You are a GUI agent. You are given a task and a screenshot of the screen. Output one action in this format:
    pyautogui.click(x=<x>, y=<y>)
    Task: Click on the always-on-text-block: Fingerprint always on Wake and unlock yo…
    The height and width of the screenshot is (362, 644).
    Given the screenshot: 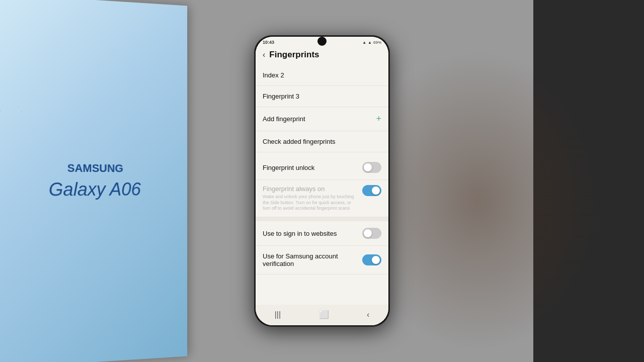 What is the action you would take?
    pyautogui.click(x=310, y=198)
    